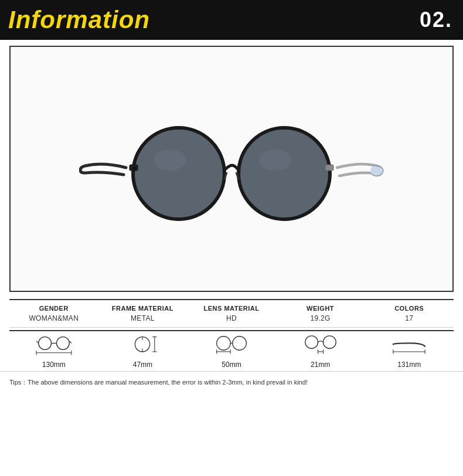  I want to click on frame-material-value: METAL, so click(143, 318).